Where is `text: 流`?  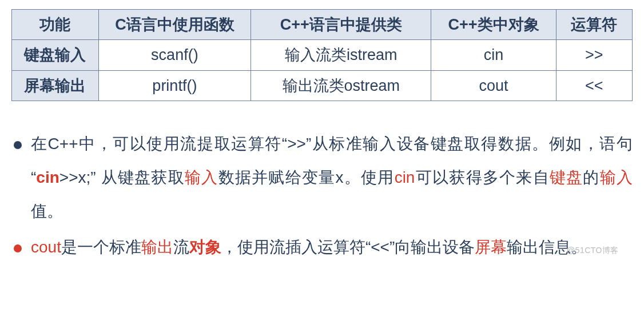
text: 流 is located at coordinates (181, 247).